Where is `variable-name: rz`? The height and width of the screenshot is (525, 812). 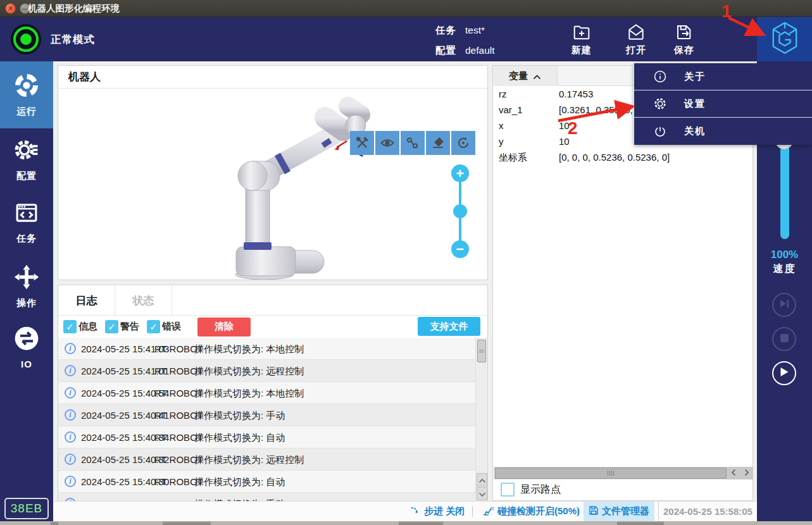
variable-name: rz is located at coordinates (503, 94).